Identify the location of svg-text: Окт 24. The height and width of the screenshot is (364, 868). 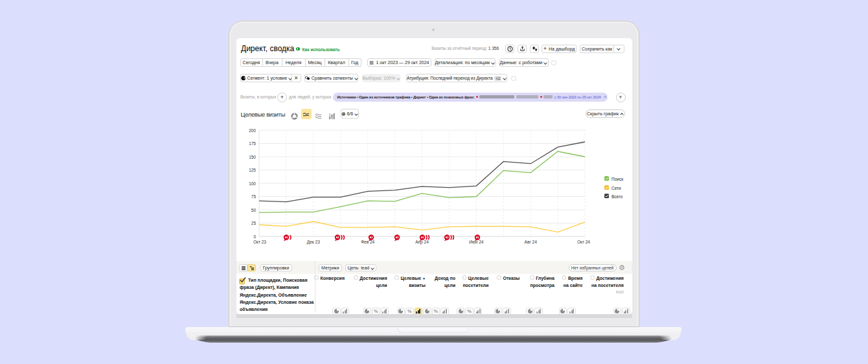
(584, 242).